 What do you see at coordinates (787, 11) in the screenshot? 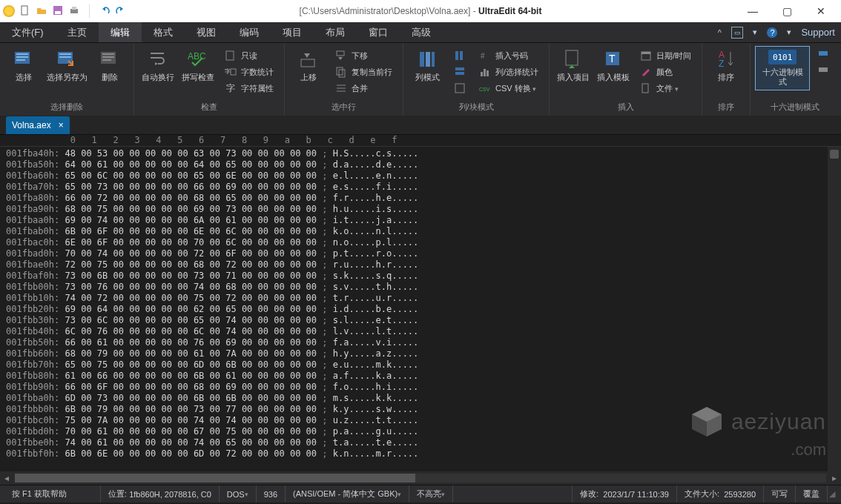
I see `maximize-button: ▢` at bounding box center [787, 11].